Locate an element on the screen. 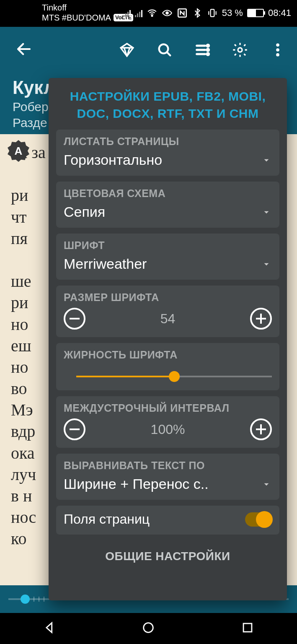 The height and width of the screenshot is (644, 297). line-decrease is located at coordinates (75, 429).